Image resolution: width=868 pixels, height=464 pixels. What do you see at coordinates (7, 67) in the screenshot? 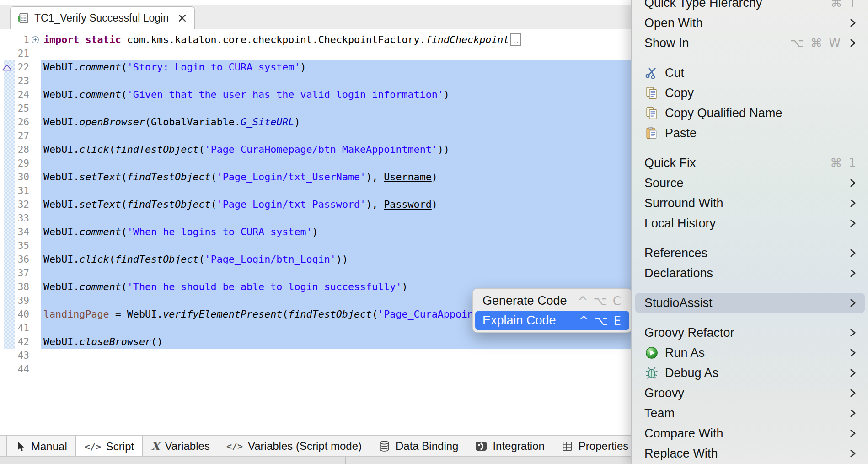
I see `annotation-marker-icon` at bounding box center [7, 67].